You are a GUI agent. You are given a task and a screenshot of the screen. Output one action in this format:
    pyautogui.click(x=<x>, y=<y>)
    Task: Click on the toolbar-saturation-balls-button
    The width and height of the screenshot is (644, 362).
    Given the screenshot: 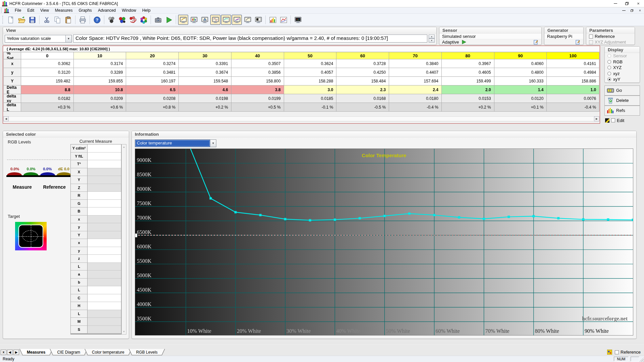 What is the action you would take?
    pyautogui.click(x=133, y=20)
    